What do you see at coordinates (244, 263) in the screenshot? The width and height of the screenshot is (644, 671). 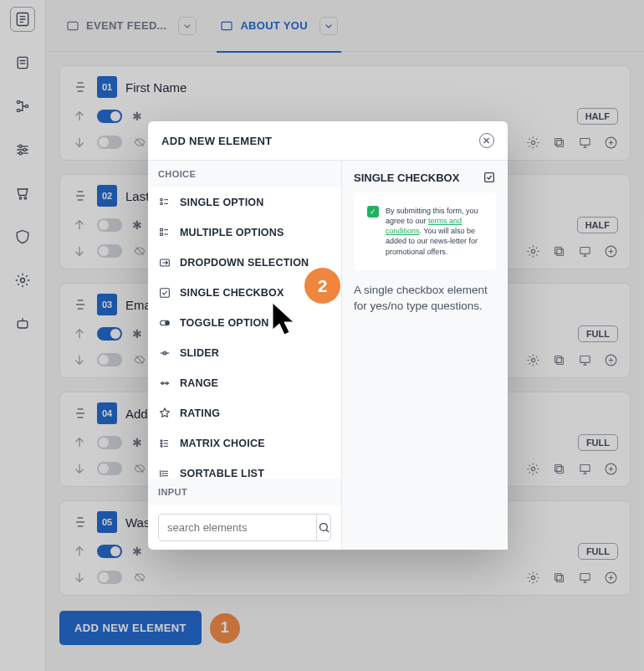 I see `option-label: DROPDOWN SELECTION` at bounding box center [244, 263].